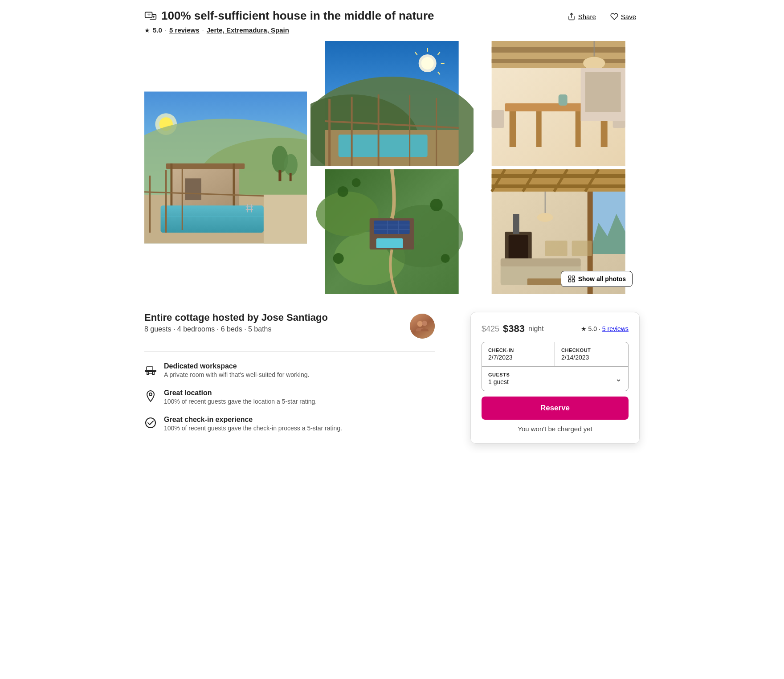  Describe the element at coordinates (519, 355) in the screenshot. I see `checkin-cell: CHECK-IN 2/7/2023` at that location.